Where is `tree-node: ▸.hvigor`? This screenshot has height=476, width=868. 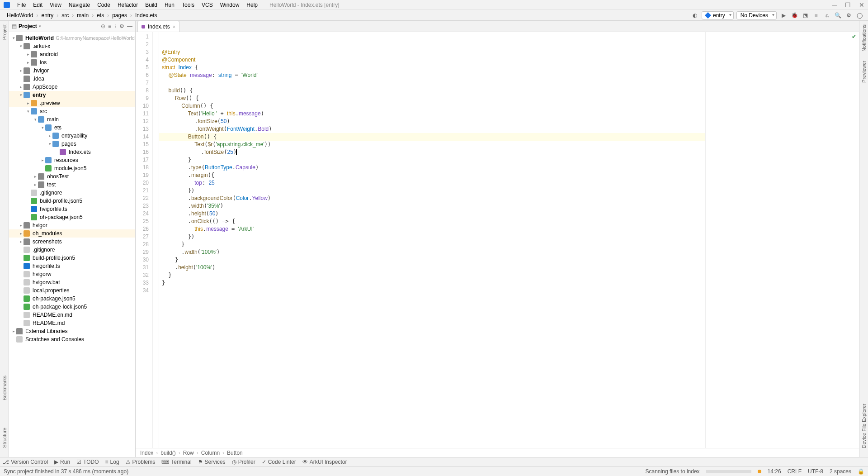
tree-node: ▸.hvigor is located at coordinates (72, 71).